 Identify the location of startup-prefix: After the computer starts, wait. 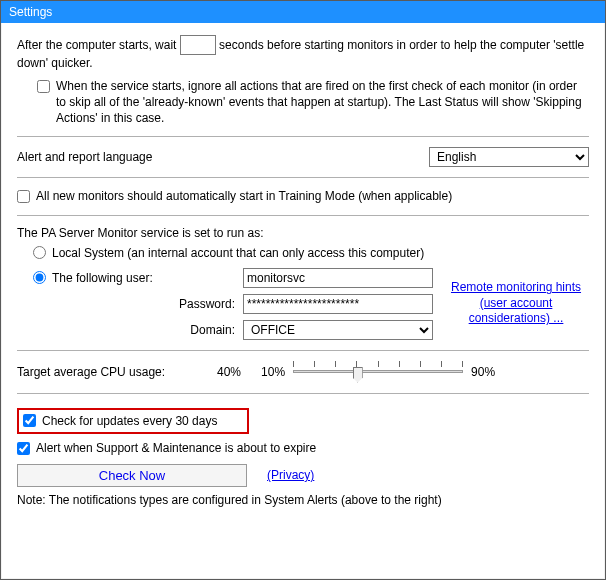
(96, 45).